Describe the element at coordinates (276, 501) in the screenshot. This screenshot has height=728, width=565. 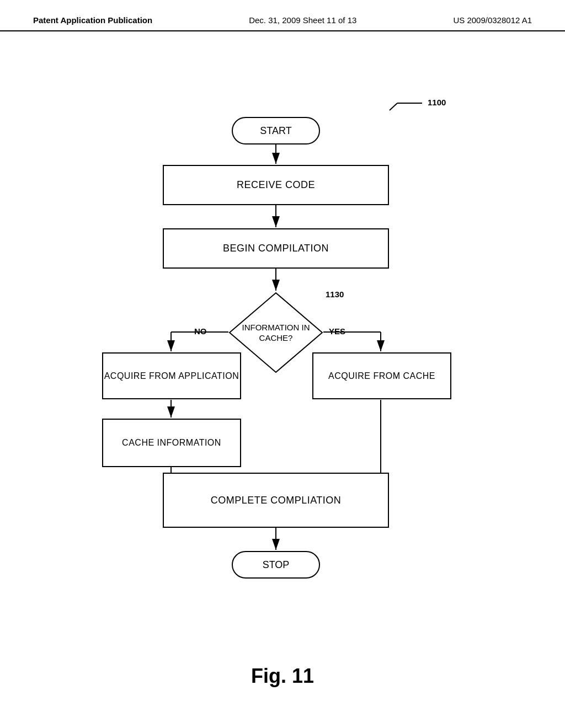
I see `complete-compilation-label: COMPLETE COMPLIATION` at that location.